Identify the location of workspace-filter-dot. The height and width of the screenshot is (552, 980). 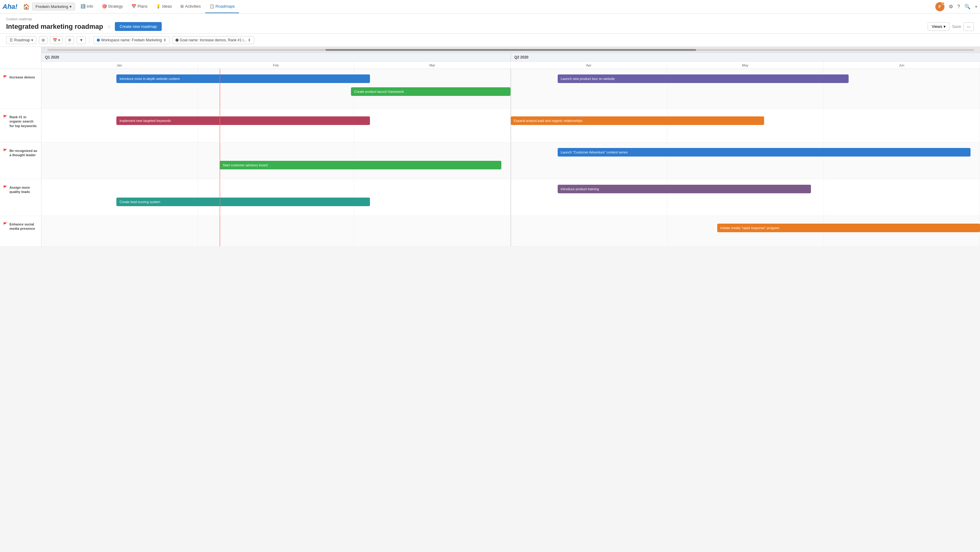
(98, 40).